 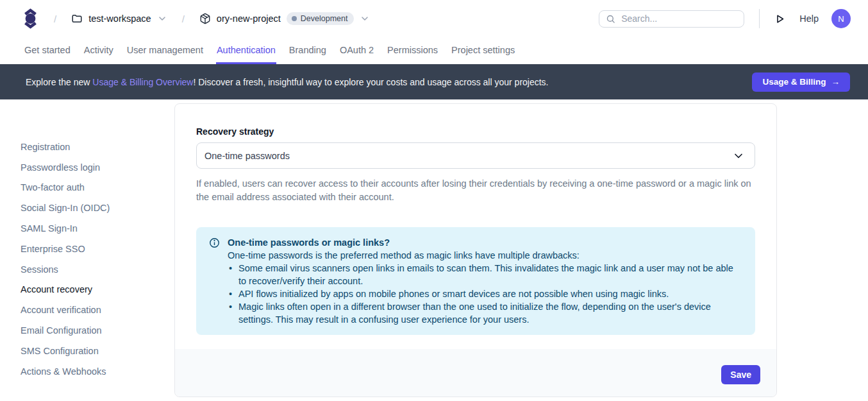 I want to click on sidebar-item-account-recovery: Account recovery, so click(x=91, y=290).